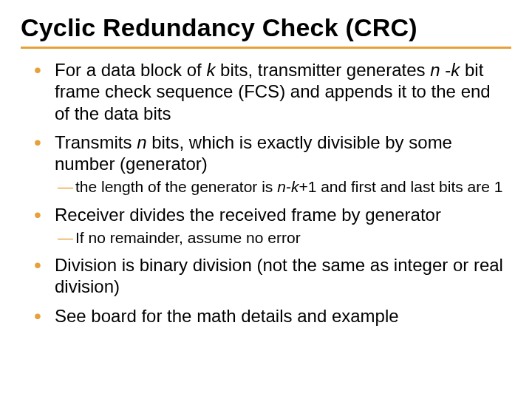 Image resolution: width=532 pixels, height=399 pixels. Describe the element at coordinates (271, 225) in the screenshot. I see `bullet-3: Receiver divides the received frame by g…` at that location.